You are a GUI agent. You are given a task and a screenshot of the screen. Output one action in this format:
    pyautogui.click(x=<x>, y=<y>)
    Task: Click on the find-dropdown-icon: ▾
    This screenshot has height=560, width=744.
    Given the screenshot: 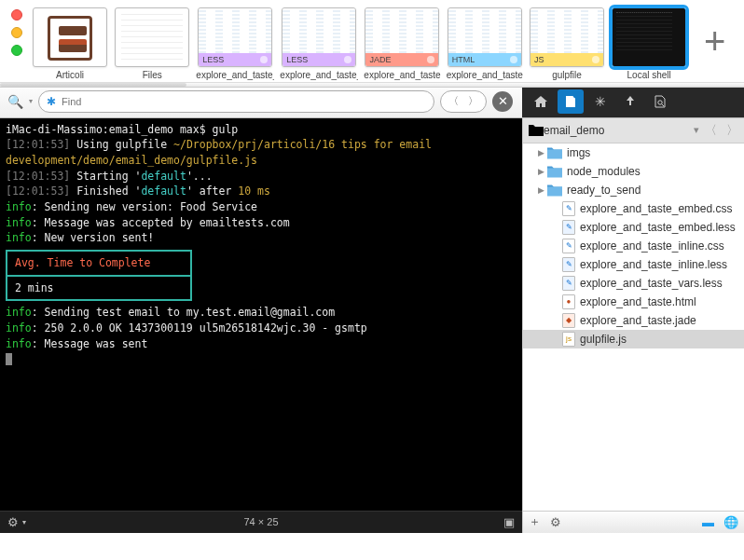 What is the action you would take?
    pyautogui.click(x=31, y=101)
    